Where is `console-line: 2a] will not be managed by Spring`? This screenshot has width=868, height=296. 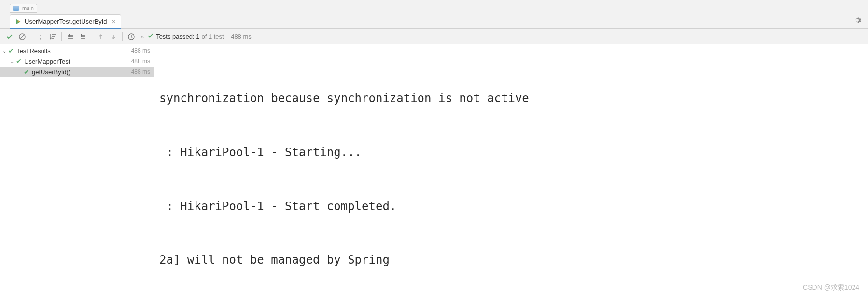
console-line: 2a] will not be managed by Spring is located at coordinates (511, 260).